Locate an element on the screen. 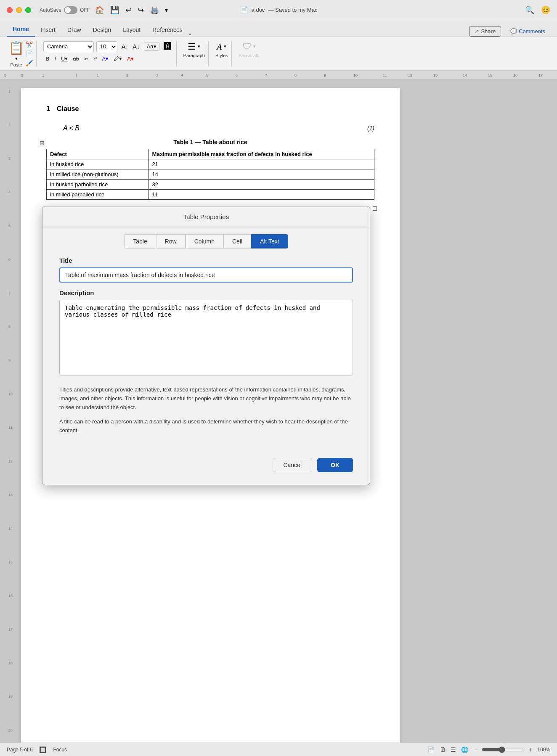 The image size is (557, 756). paragraph-icon: ☰ is located at coordinates (192, 47).